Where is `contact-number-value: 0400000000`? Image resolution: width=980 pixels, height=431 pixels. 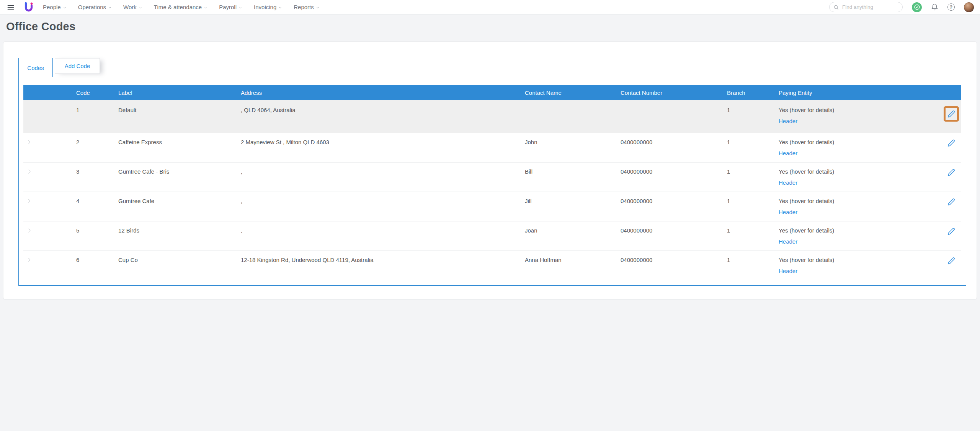
contact-number-value: 0400000000 is located at coordinates (672, 172).